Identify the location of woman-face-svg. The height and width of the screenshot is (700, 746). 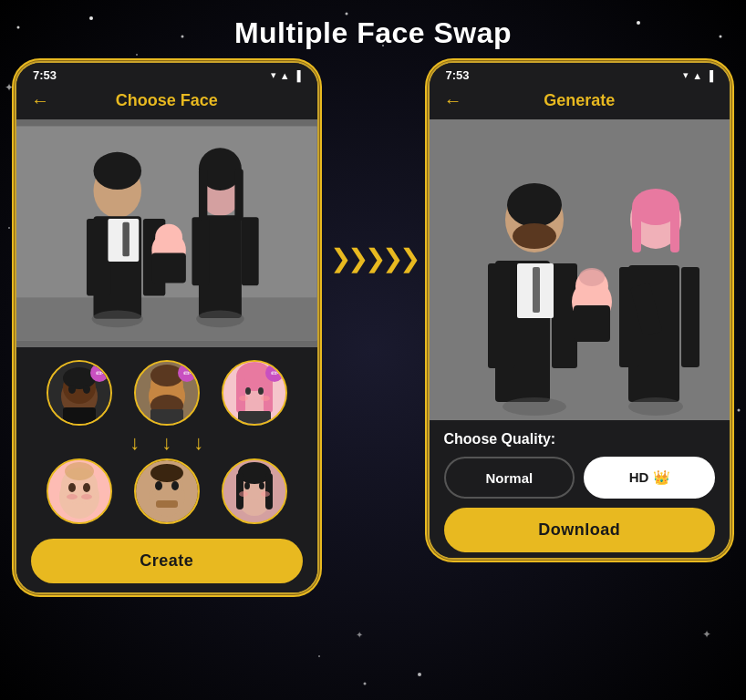
(254, 491).